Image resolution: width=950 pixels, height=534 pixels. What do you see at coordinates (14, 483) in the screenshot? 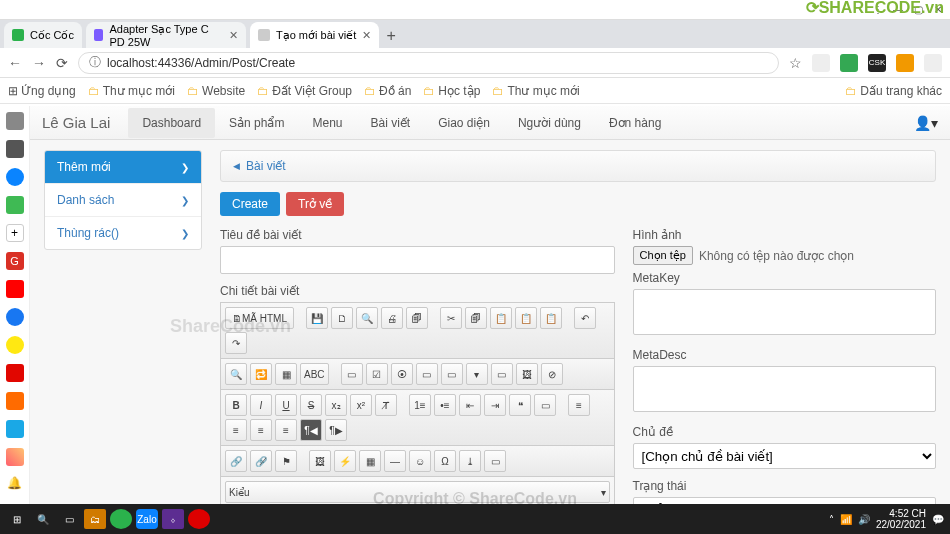
I see `bell-icon: 🔔` at bounding box center [14, 483].